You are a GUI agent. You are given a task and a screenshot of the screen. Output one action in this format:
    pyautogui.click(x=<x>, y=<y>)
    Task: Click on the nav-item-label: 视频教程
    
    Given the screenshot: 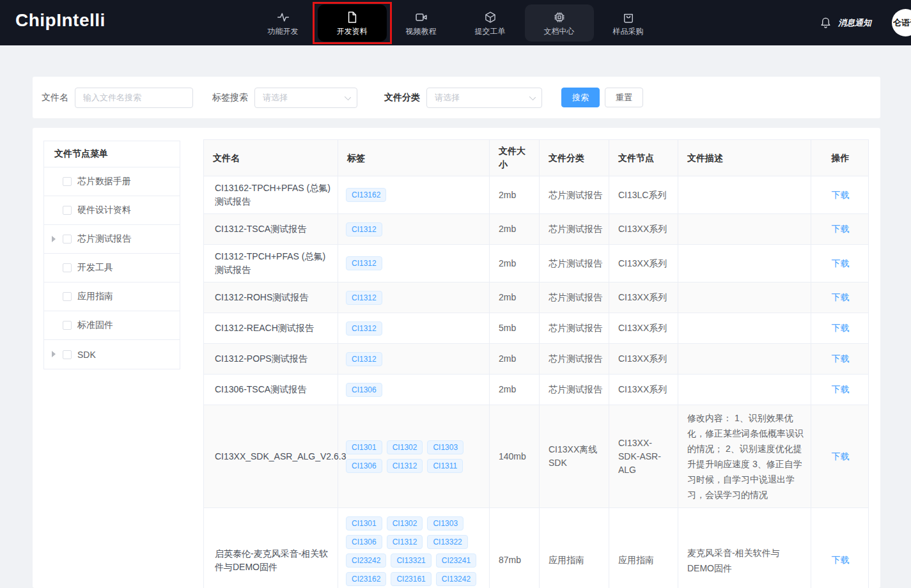 What is the action you would take?
    pyautogui.click(x=421, y=31)
    